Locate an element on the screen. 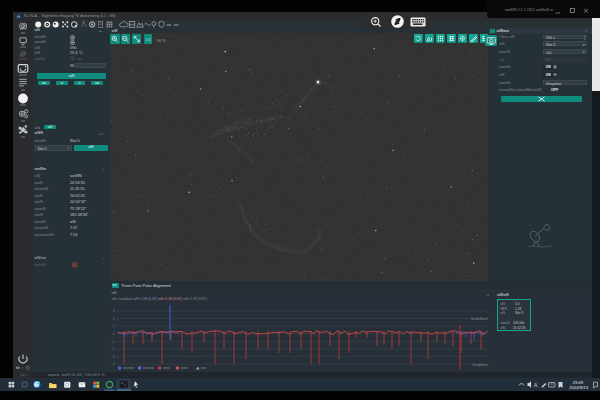 This screenshot has width=600, height=400. svg-text: 2 is located at coordinates (114, 319).